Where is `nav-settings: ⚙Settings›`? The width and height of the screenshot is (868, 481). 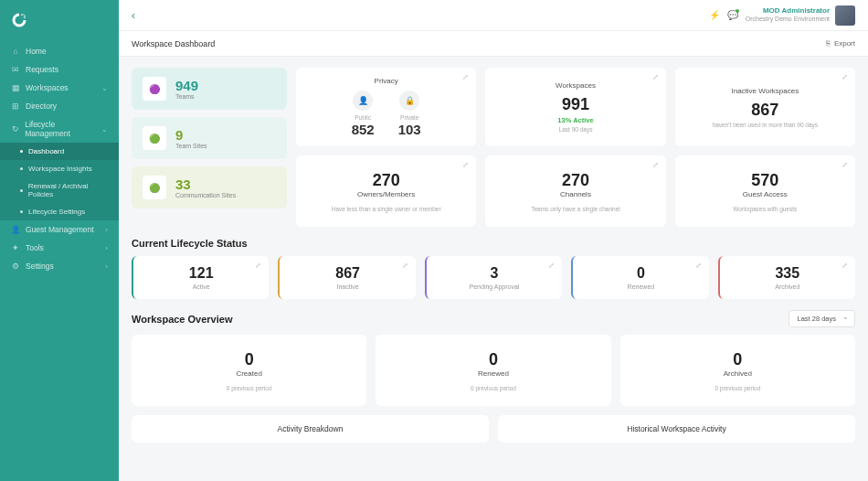 nav-settings: ⚙Settings› is located at coordinates (59, 266).